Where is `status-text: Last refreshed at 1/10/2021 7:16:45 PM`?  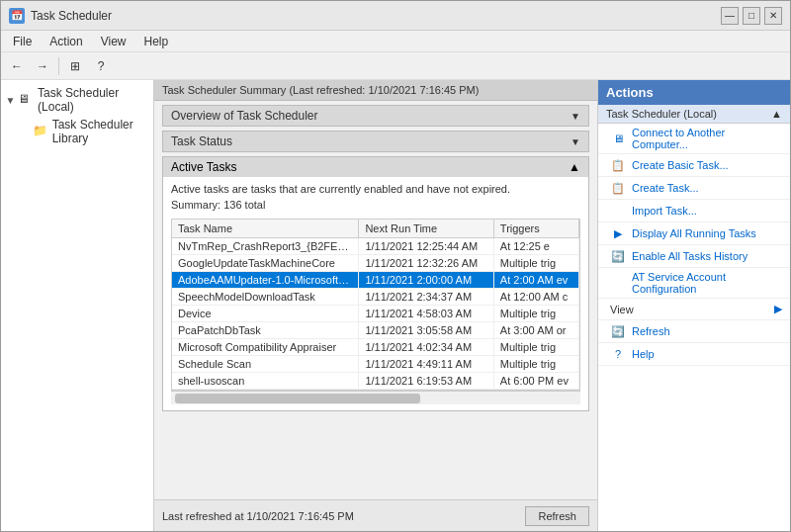
status-text: Last refreshed at 1/10/2021 7:16:45 PM is located at coordinates (258, 516).